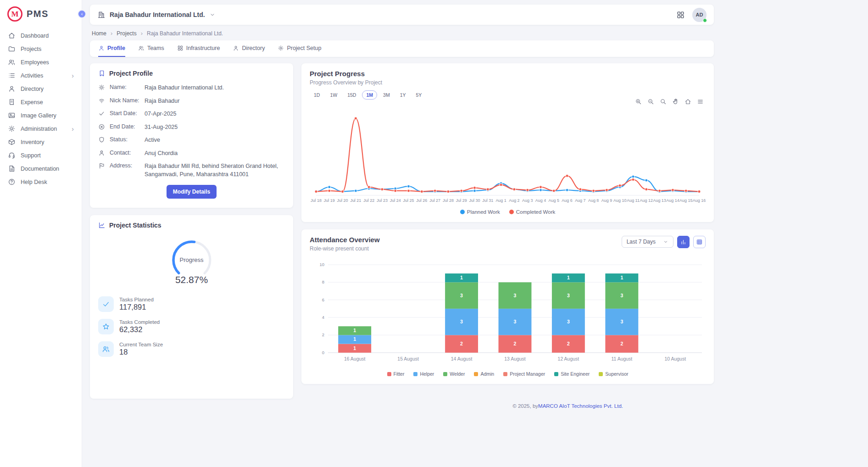  What do you see at coordinates (41, 49) in the screenshot?
I see `sidebar-item-projects: Projects` at bounding box center [41, 49].